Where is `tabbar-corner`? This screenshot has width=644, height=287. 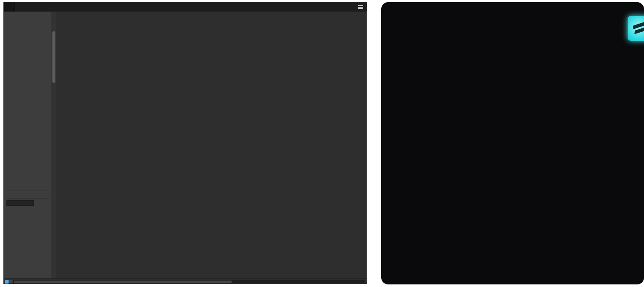
tabbar-corner is located at coordinates (9, 7).